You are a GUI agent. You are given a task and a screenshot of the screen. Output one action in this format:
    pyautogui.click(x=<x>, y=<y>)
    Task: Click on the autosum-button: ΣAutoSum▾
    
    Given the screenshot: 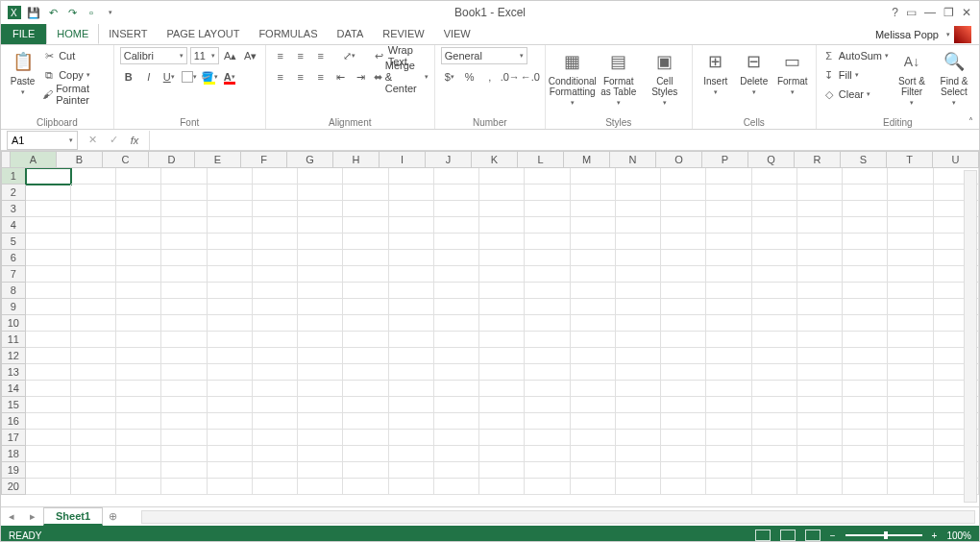 What is the action you would take?
    pyautogui.click(x=855, y=56)
    